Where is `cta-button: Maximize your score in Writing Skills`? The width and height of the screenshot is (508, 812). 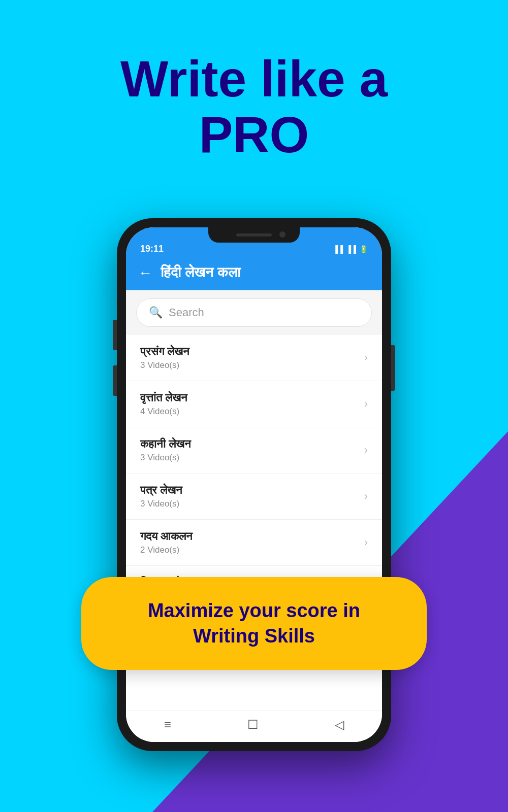 cta-button: Maximize your score in Writing Skills is located at coordinates (254, 623).